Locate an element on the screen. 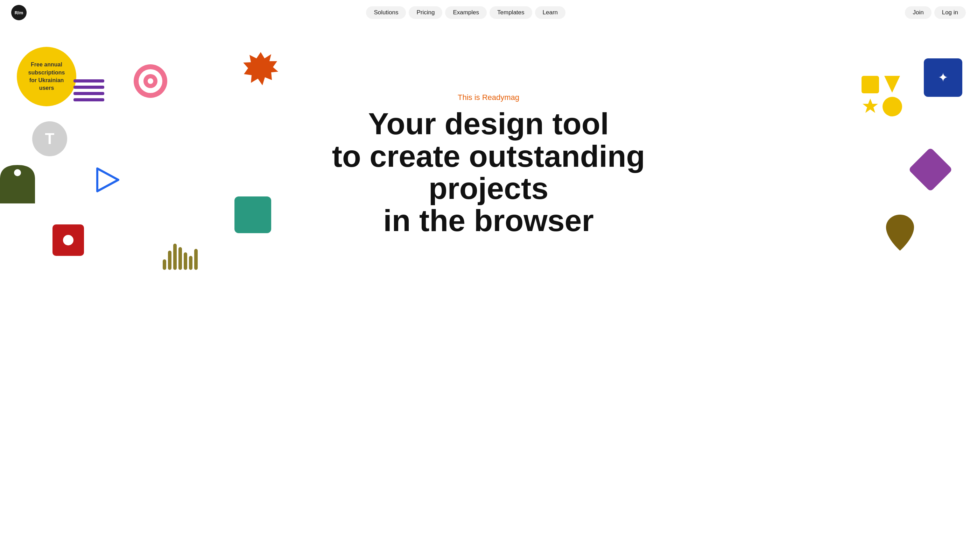  nav-templates: Templates is located at coordinates (511, 12).